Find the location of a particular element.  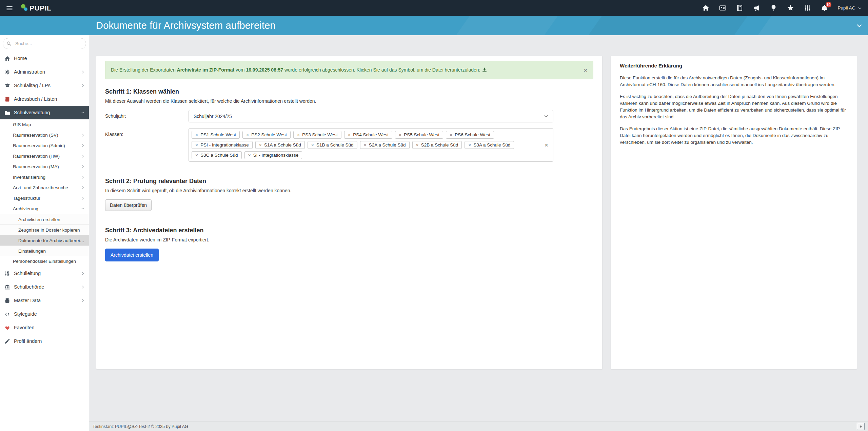

star-icon is located at coordinates (791, 8).